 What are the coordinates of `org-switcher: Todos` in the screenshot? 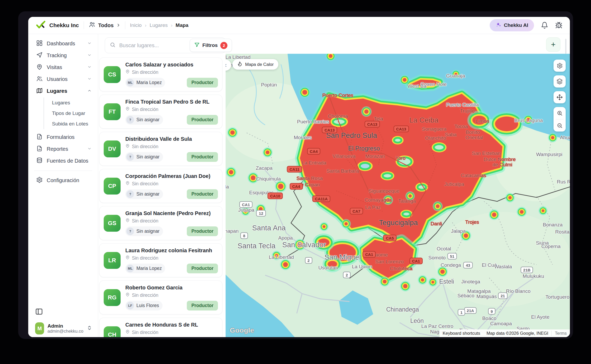 It's located at (104, 25).